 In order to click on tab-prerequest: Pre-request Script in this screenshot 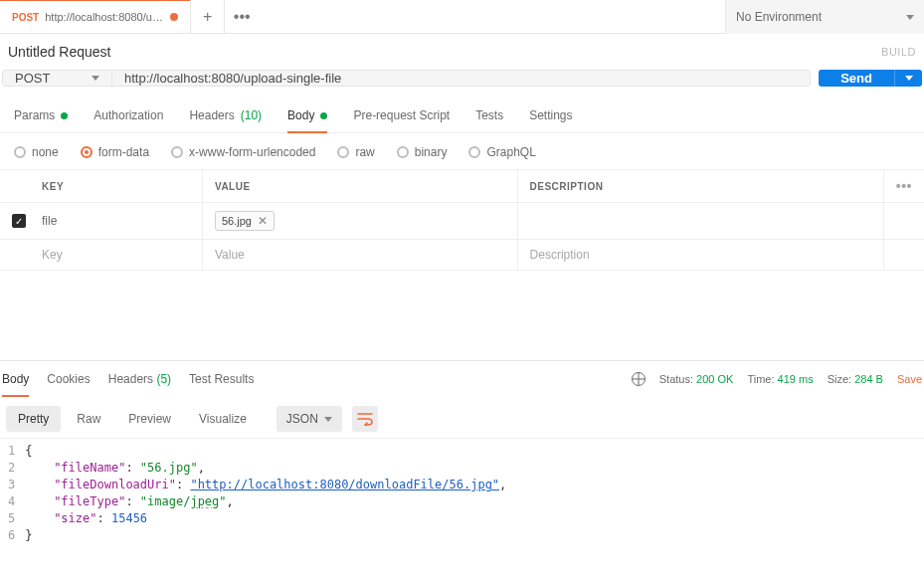, I will do `click(402, 116)`.